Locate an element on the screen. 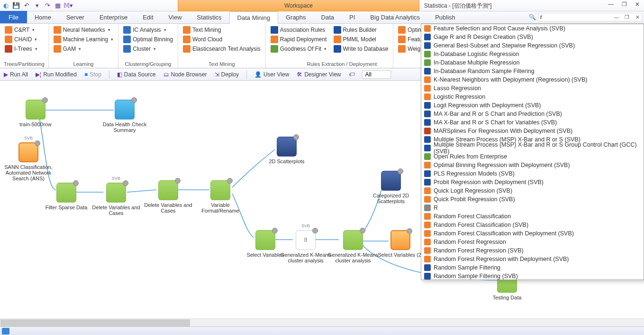 The height and width of the screenshot is (335, 644). goodness-of-fit-button: Goodness Of Fit is located at coordinates (299, 49).